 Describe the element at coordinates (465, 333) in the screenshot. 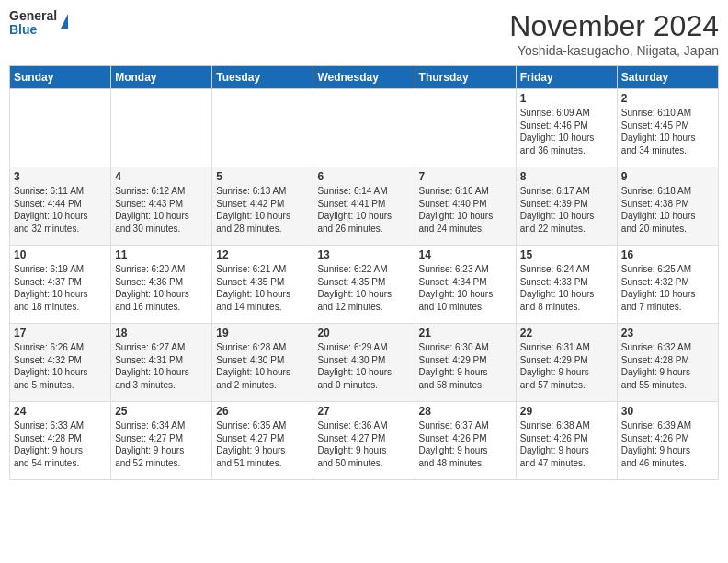

I see `day-number: 21` at that location.